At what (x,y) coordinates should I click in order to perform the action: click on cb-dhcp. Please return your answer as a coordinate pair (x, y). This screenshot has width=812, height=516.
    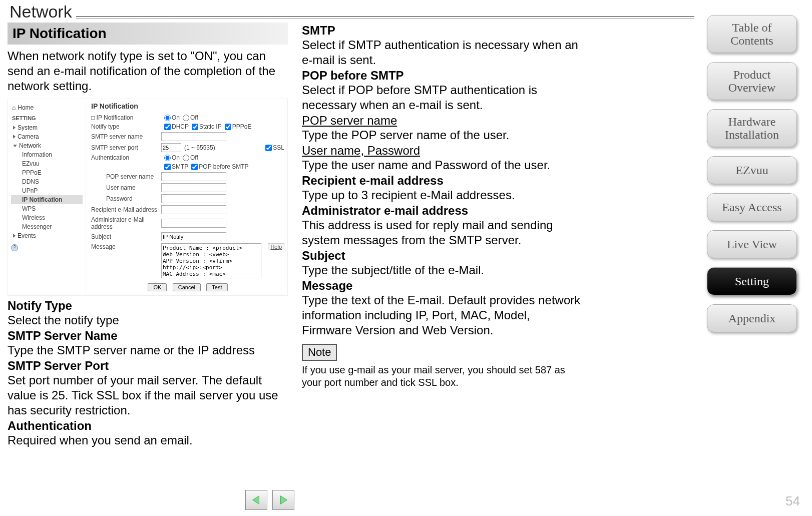
    Looking at the image, I should click on (167, 127).